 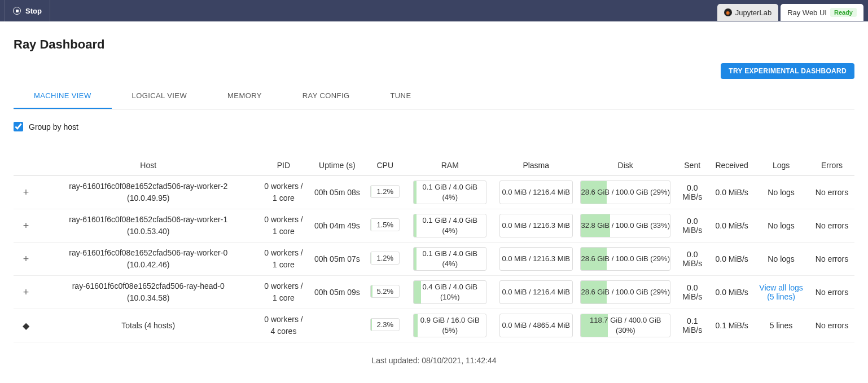 What do you see at coordinates (337, 193) in the screenshot?
I see `uptime-cell: 00h 05m 08s` at bounding box center [337, 193].